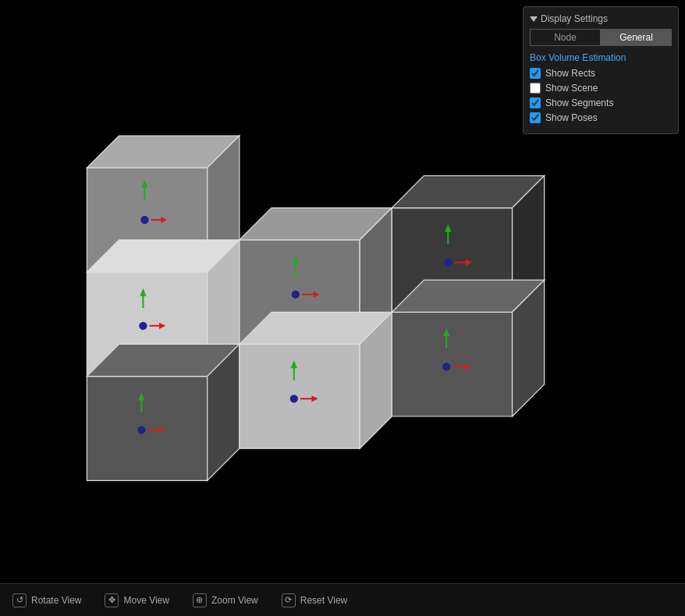 This screenshot has width=685, height=616. Describe the element at coordinates (571, 118) in the screenshot. I see `show-poses-label: Show Poses` at that location.